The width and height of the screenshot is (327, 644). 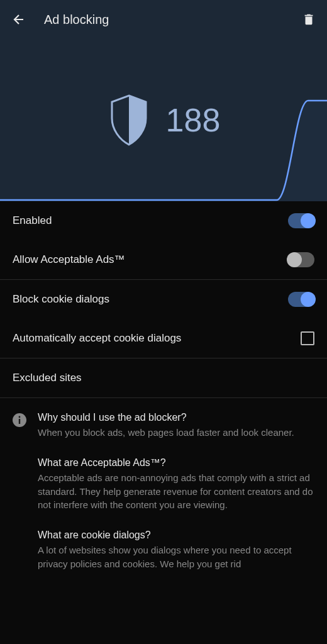 I want to click on back-arrow-icon, so click(x=19, y=19).